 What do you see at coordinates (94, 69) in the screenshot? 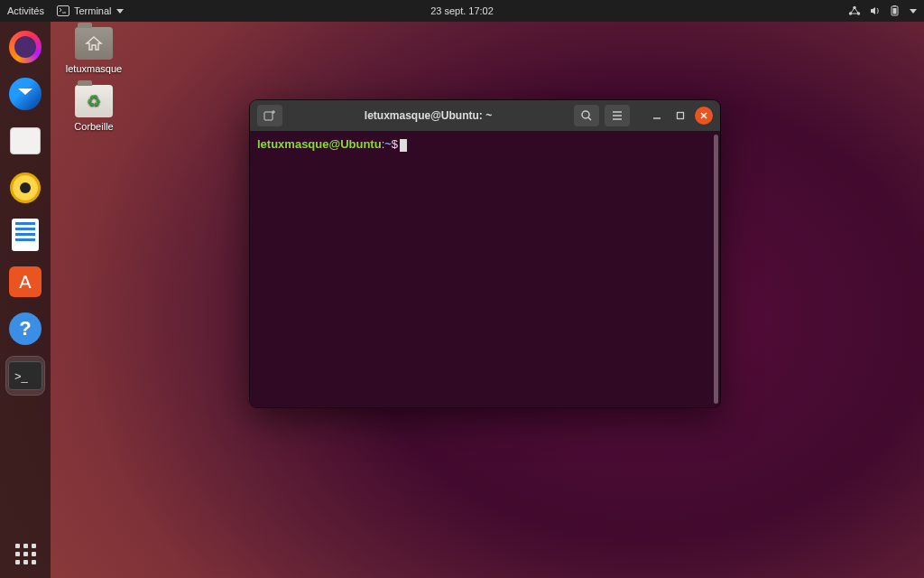
I see `desktop-icon-label: letuxmasque` at bounding box center [94, 69].